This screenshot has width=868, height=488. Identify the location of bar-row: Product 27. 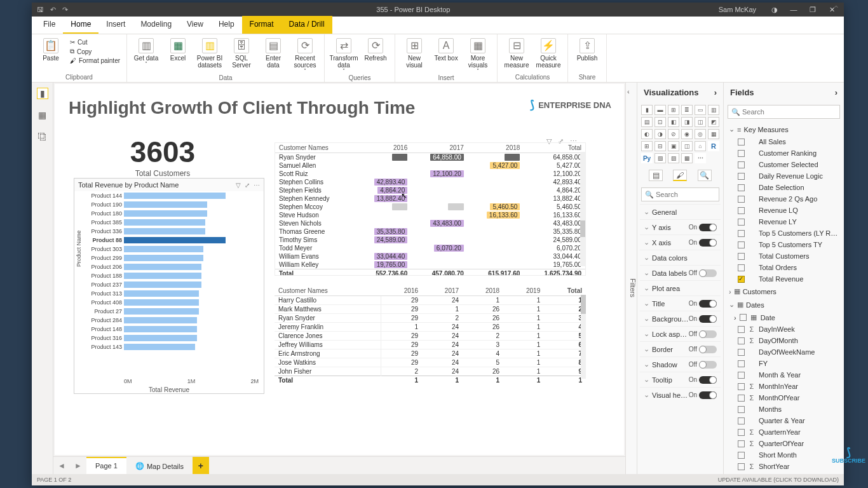
(173, 311).